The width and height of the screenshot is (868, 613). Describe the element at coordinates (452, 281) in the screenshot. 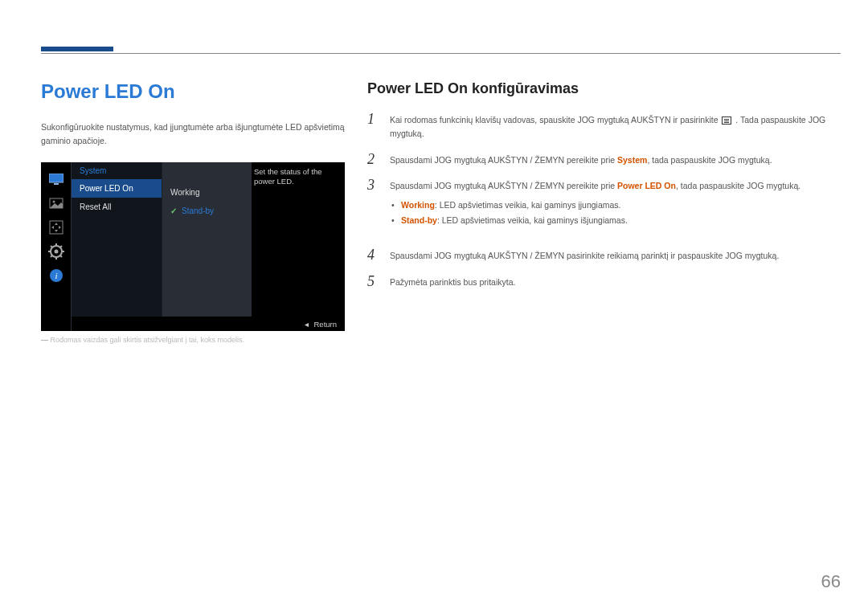

I see `step-body: Pažymėta parinktis bus pritaikyta.` at that location.